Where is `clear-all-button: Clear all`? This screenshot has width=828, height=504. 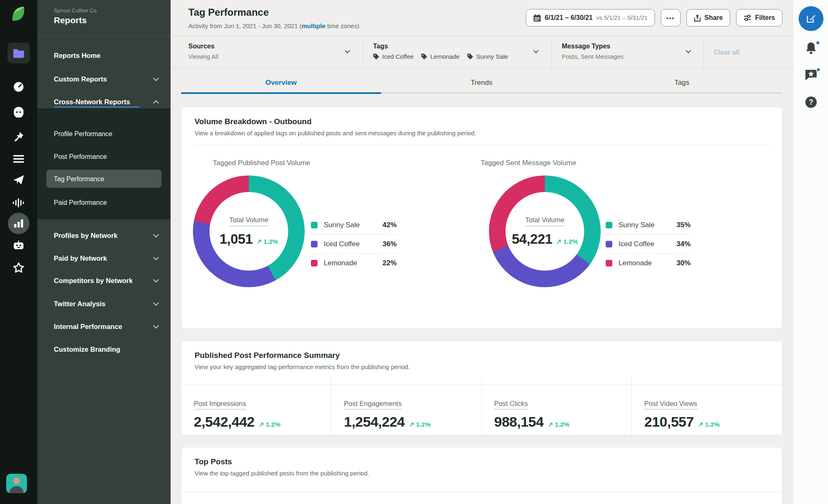
clear-all-button: Clear all is located at coordinates (727, 53).